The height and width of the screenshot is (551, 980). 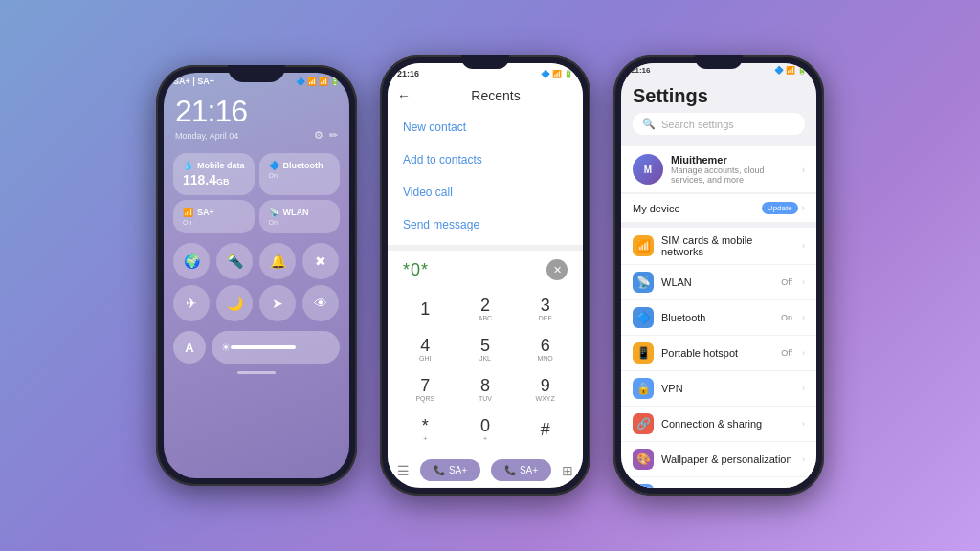 I want to click on key-1: 1, so click(x=425, y=309).